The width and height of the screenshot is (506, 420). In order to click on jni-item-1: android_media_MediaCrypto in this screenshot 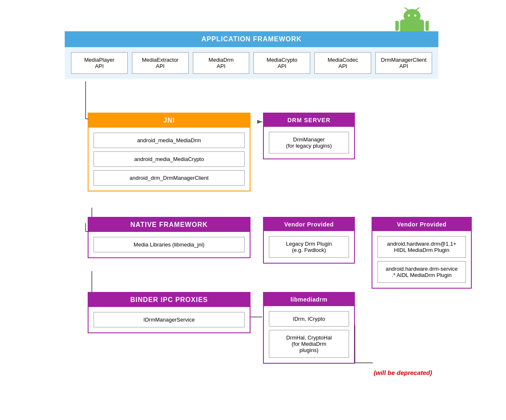, I will do `click(169, 159)`.